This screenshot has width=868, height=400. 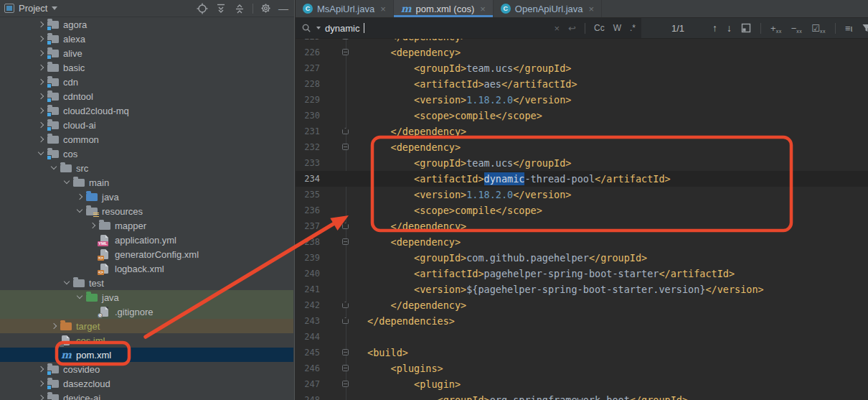 I want to click on code-line-245: 245<build>, so click(x=582, y=353).